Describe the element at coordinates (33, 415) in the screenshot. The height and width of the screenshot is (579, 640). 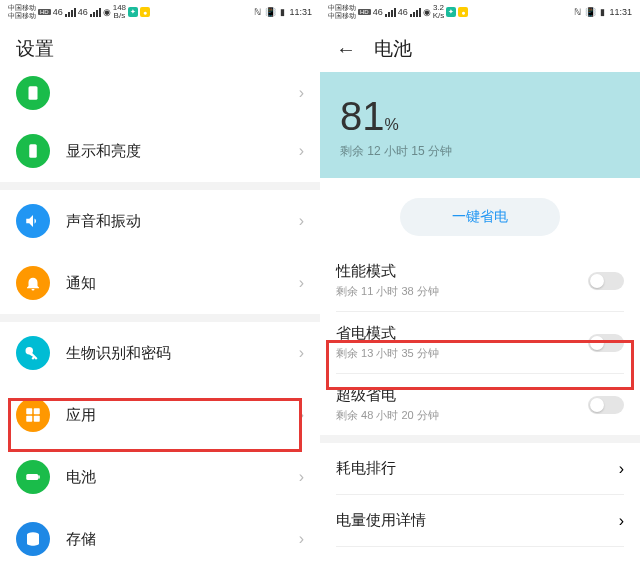
I see `apps-icon` at that location.